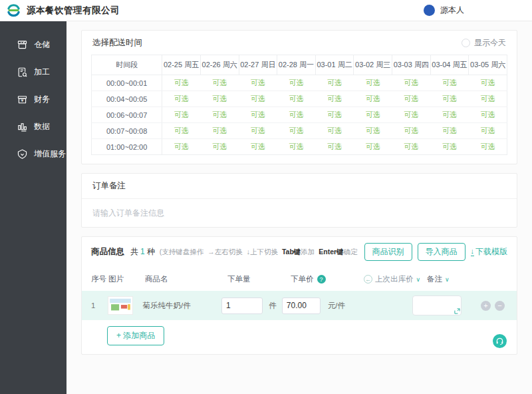 The height and width of the screenshot is (394, 532). Describe the element at coordinates (259, 252) in the screenshot. I see `keyboard-hints: (支持键盘操作→左右切换↓上下切换Tab键添加Enter键确定Delete键删除…` at that location.